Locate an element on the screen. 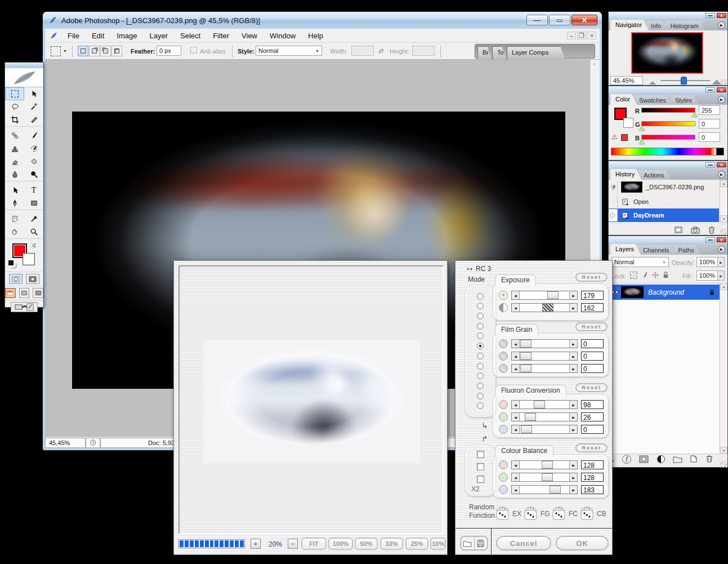  red-slider is located at coordinates (668, 110).